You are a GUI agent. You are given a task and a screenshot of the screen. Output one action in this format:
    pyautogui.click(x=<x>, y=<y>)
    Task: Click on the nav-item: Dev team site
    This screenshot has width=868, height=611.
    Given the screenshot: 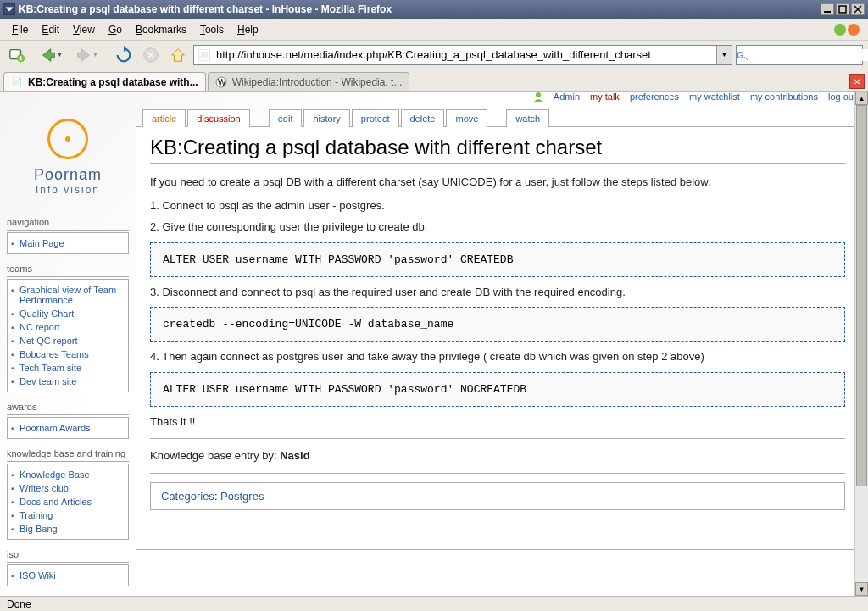 What is the action you would take?
    pyautogui.click(x=68, y=381)
    